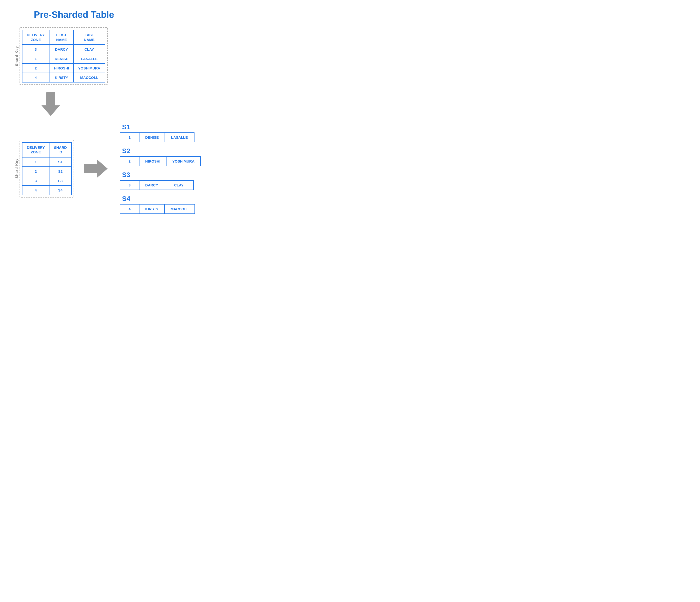  Describe the element at coordinates (89, 68) in the screenshot. I see `cell-last: YOSHIMURA` at that location.